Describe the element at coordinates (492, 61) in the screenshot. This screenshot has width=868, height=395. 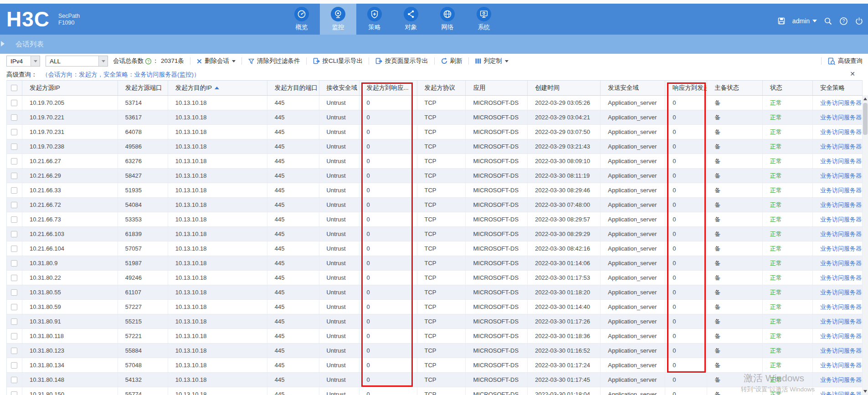
I see `column-customize-button: 列定制` at that location.